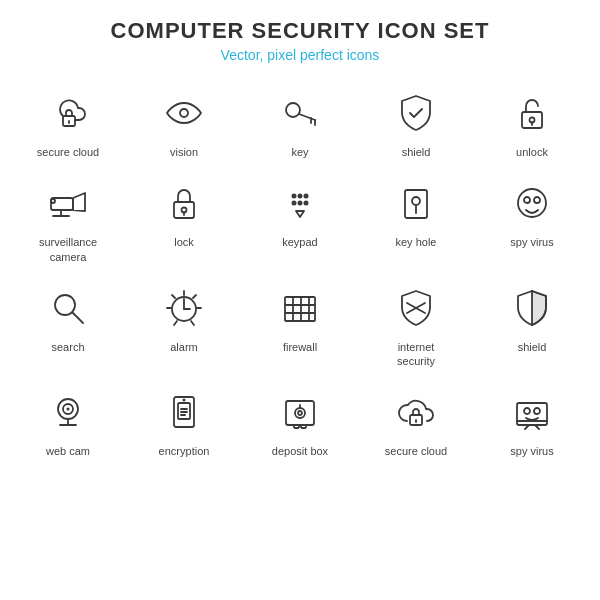 The image size is (600, 600). What do you see at coordinates (532, 242) in the screenshot?
I see `spy-virus-label: spy virus` at bounding box center [532, 242].